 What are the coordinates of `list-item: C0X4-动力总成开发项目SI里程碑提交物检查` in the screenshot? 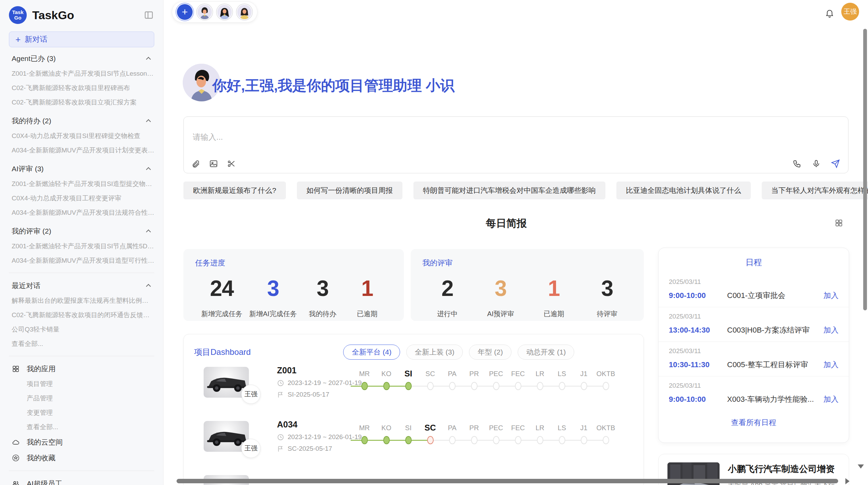 It's located at (82, 136).